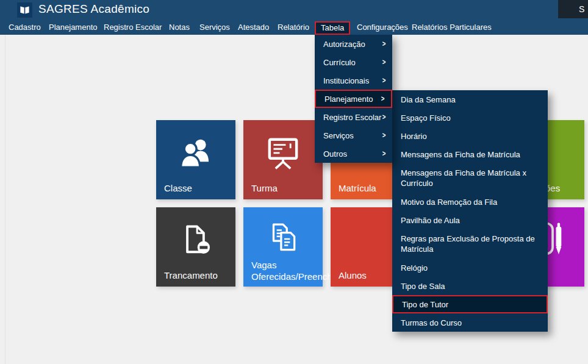 This screenshot has height=364, width=588. I want to click on tile-turma: Turma, so click(283, 160).